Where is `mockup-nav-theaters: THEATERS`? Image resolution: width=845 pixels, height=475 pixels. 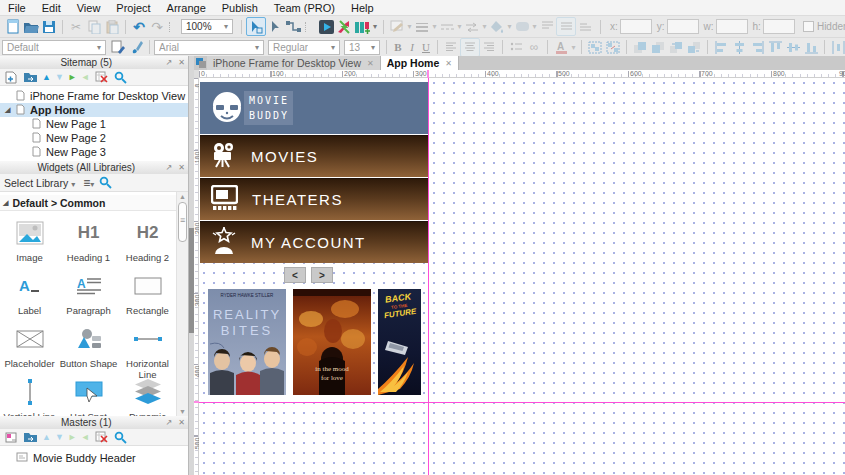 mockup-nav-theaters: THEATERS is located at coordinates (314, 199).